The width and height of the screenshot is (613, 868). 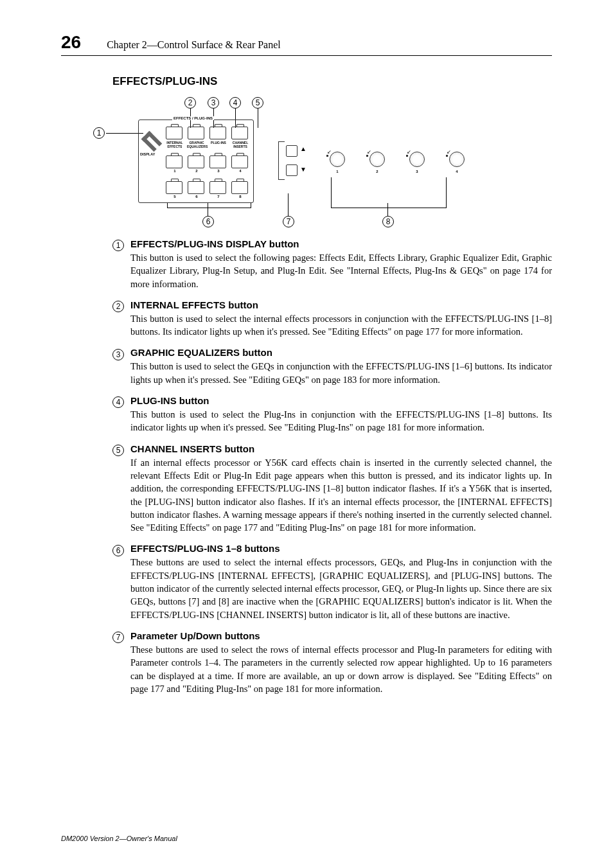 I want to click on fx-button-4-icon: 4, so click(x=240, y=162).